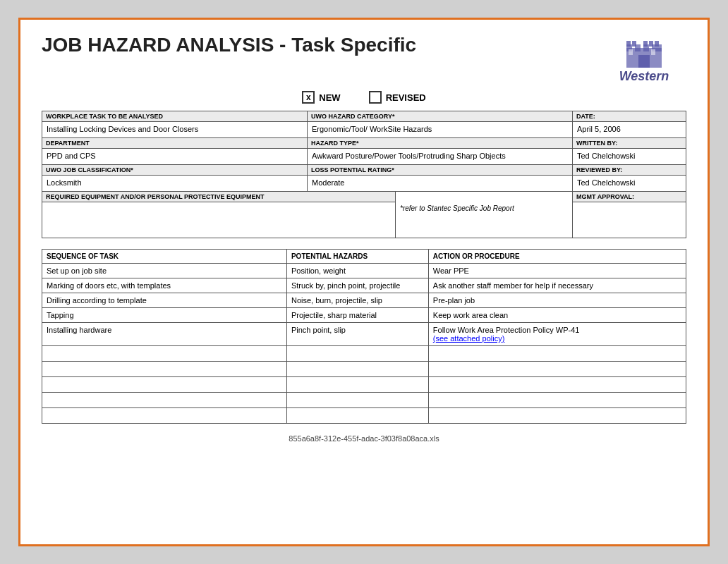 This screenshot has height=564, width=728. What do you see at coordinates (219, 197) in the screenshot?
I see `equipment-label: REQUIRED EQUIPMENT AND/OR PERSONAL PROTE…` at bounding box center [219, 197].